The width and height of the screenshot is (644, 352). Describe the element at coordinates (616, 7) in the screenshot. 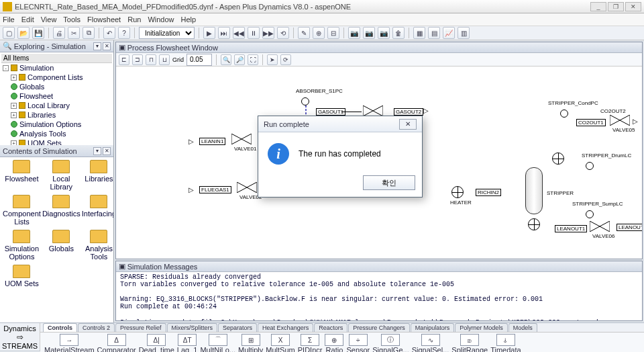

I see `maximize-button: ❐` at that location.